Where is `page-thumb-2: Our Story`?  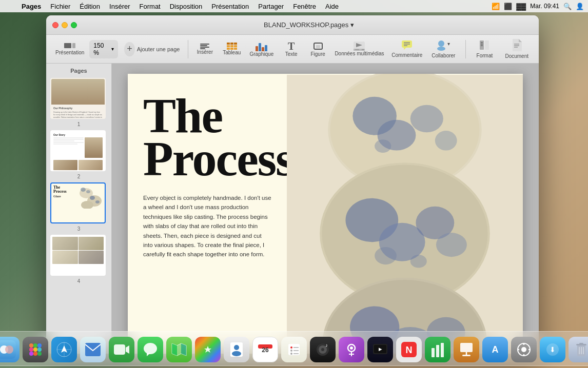
page-thumb-2: Our Story is located at coordinates (78, 151).